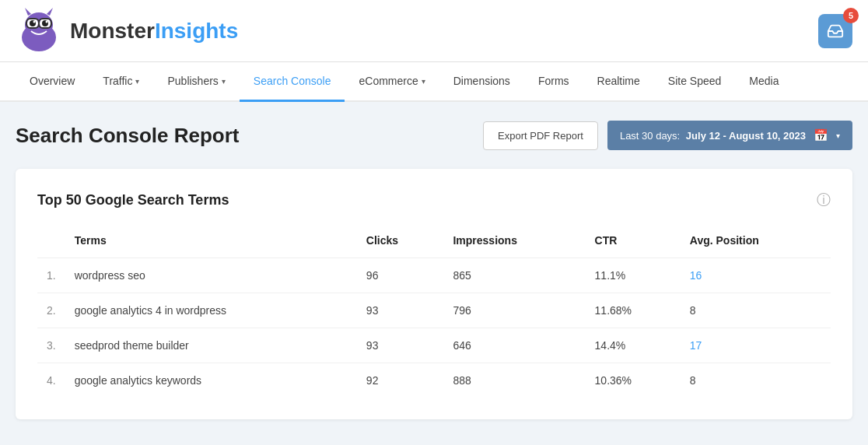  What do you see at coordinates (212, 381) in the screenshot?
I see `cell-term: google analytics keywords` at bounding box center [212, 381].